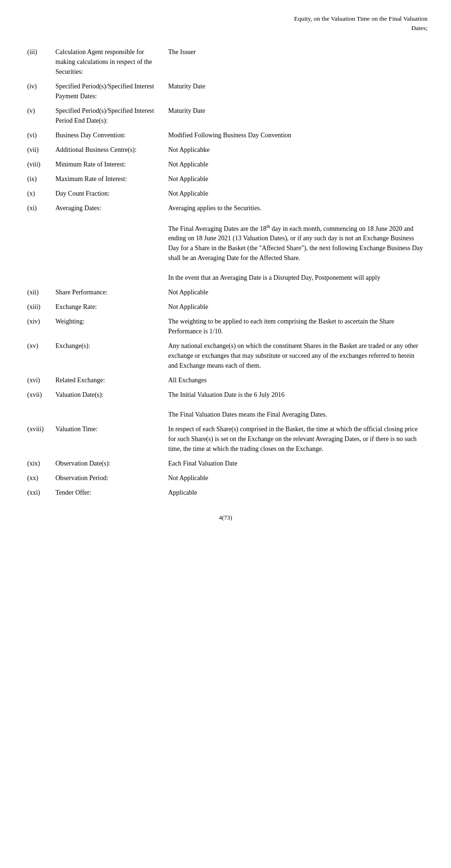 This screenshot has width=451, height=868. Describe the element at coordinates (108, 165) in the screenshot. I see `row-label: Minimum Rate of Interest:` at that location.